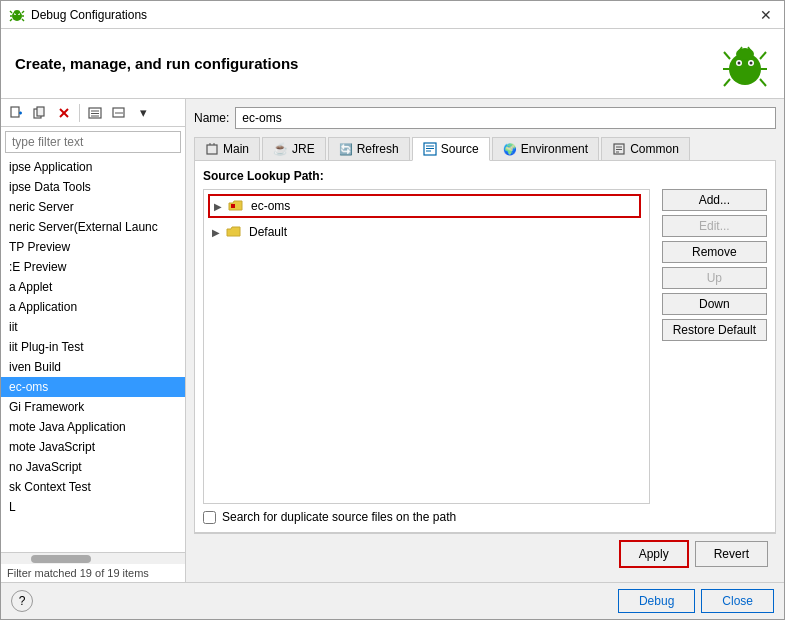 Image resolution: width=785 pixels, height=620 pixels. What do you see at coordinates (236, 149) in the screenshot?
I see `tab-main-label: Main` at bounding box center [236, 149].